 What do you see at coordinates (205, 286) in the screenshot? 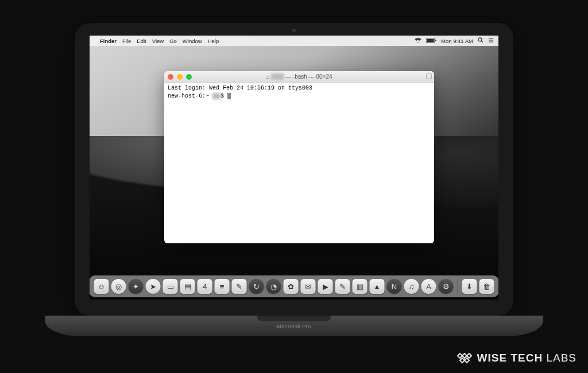
I see `dock-calendar-icon: 4` at bounding box center [205, 286].